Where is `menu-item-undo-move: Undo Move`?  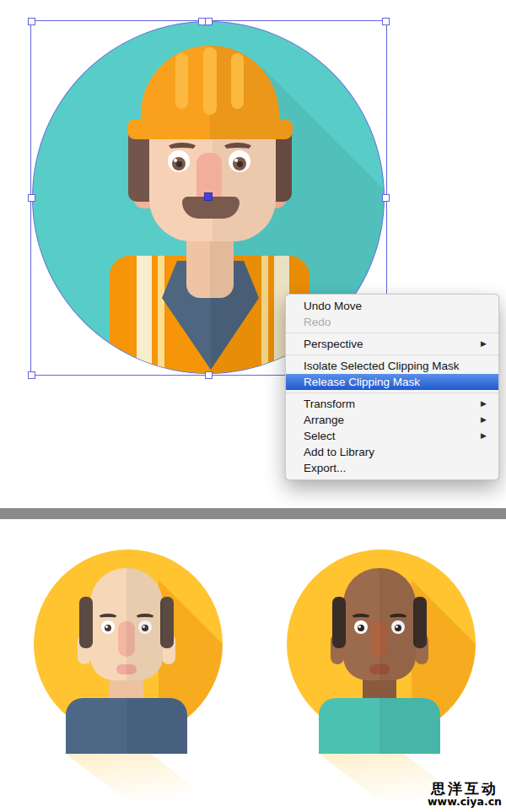
menu-item-undo-move: Undo Move is located at coordinates (392, 306).